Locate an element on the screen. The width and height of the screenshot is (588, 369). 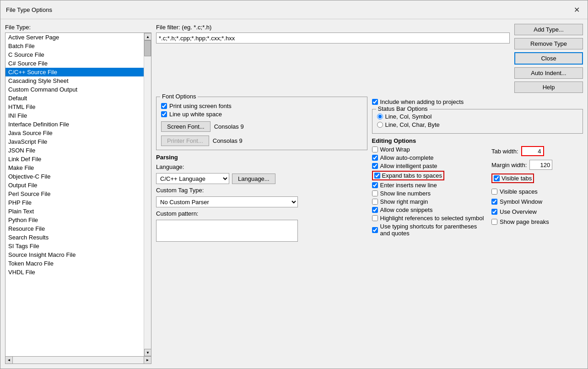
editing-left: Word Wrap Allow auto-complete Allow inte… is located at coordinates (430, 192).